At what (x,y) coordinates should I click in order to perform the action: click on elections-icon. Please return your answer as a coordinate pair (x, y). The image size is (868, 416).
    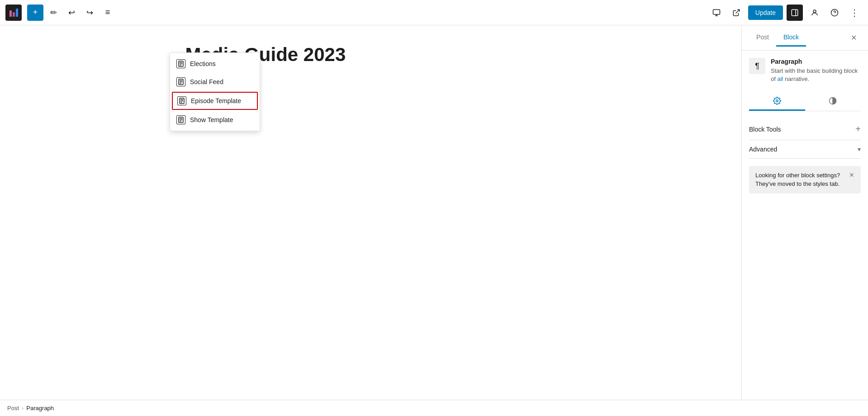
    Looking at the image, I should click on (181, 64).